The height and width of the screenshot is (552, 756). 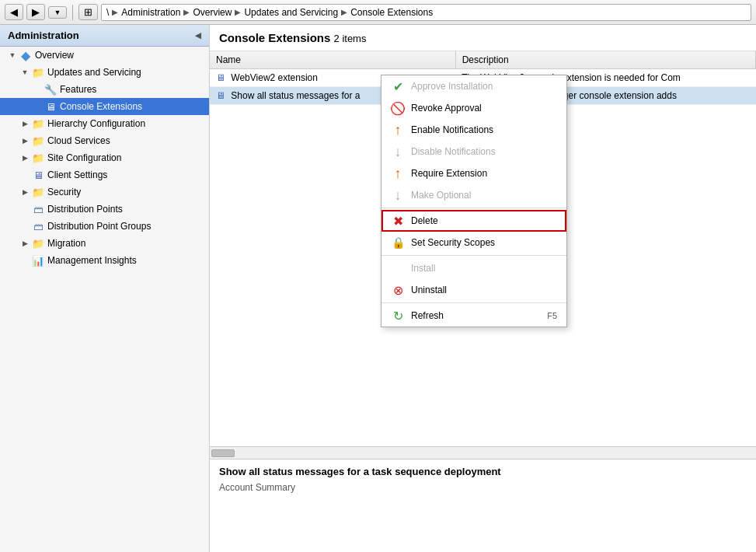 What do you see at coordinates (104, 209) in the screenshot?
I see `sidebar-item-distrib-points: 🗃 Distribution Points` at bounding box center [104, 209].